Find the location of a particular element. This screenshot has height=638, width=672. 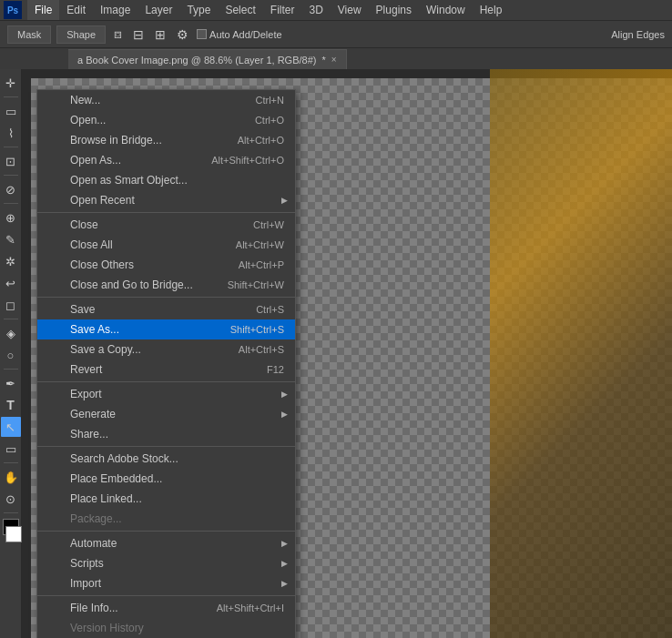

menu-help: Help is located at coordinates (492, 10).